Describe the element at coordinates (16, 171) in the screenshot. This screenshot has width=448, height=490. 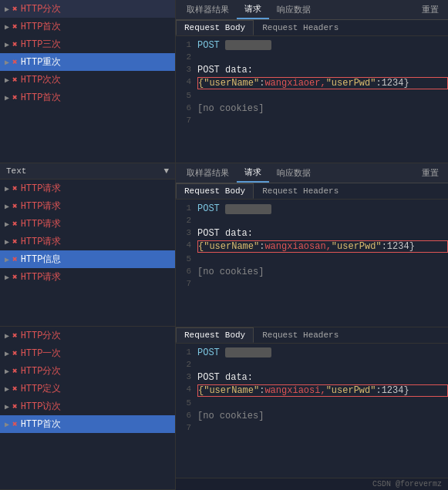
I see `section-header-label: Text` at that location.